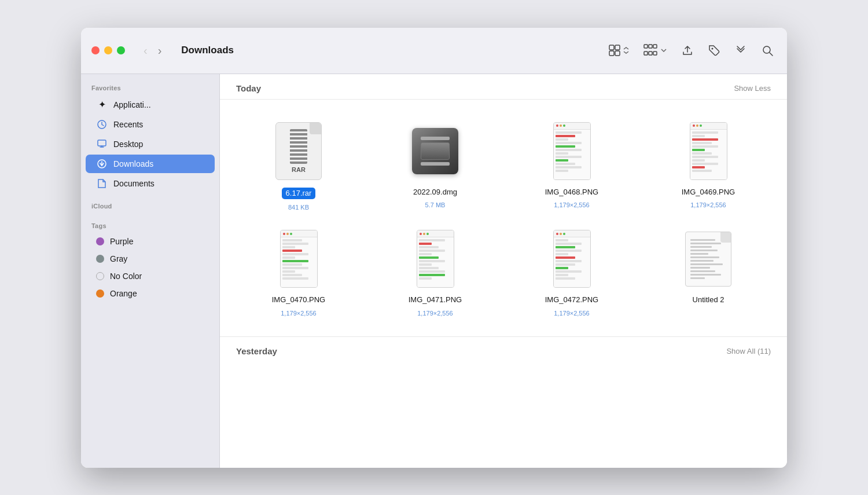  I want to click on back-button: ‹, so click(146, 51).